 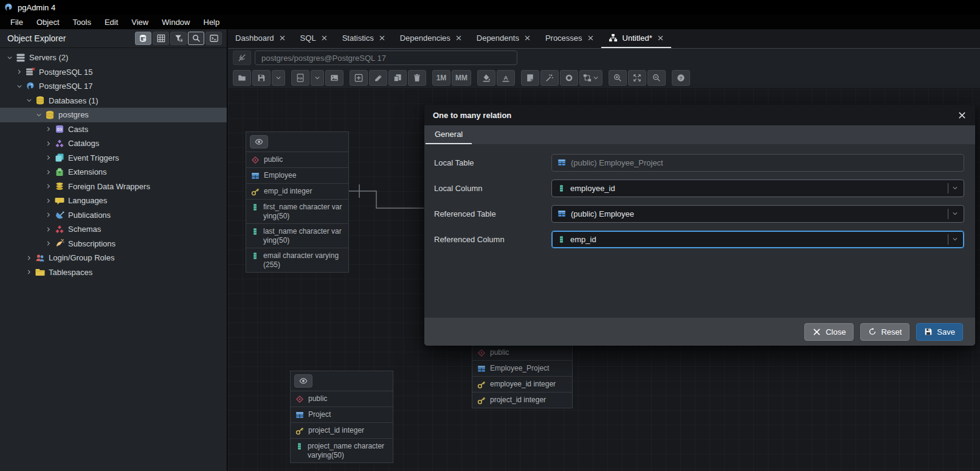 I want to click on tab-sql: SQL, so click(x=314, y=38).